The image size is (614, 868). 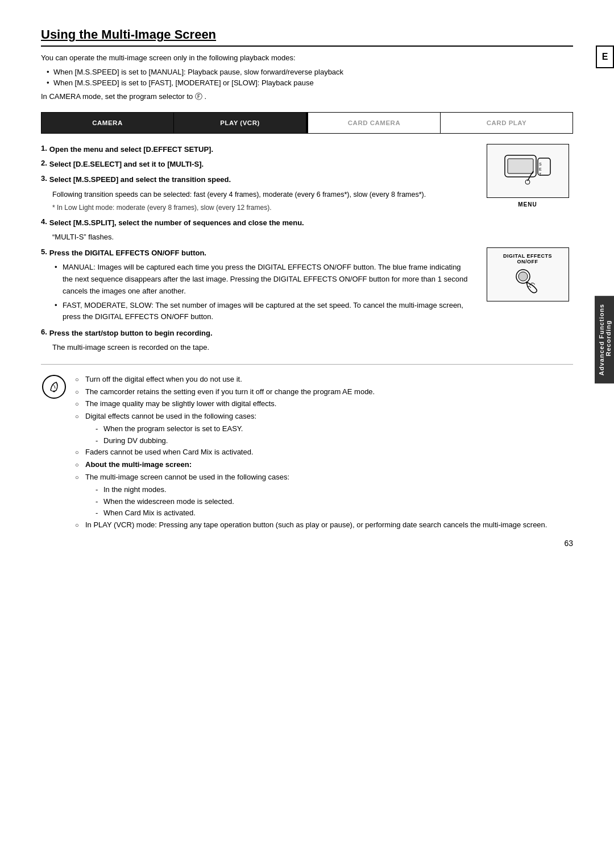 What do you see at coordinates (257, 286) in the screenshot?
I see `step-5-text-area: 5. Press the DIGITAL EFFECTS ON/OFF butt…` at bounding box center [257, 286].